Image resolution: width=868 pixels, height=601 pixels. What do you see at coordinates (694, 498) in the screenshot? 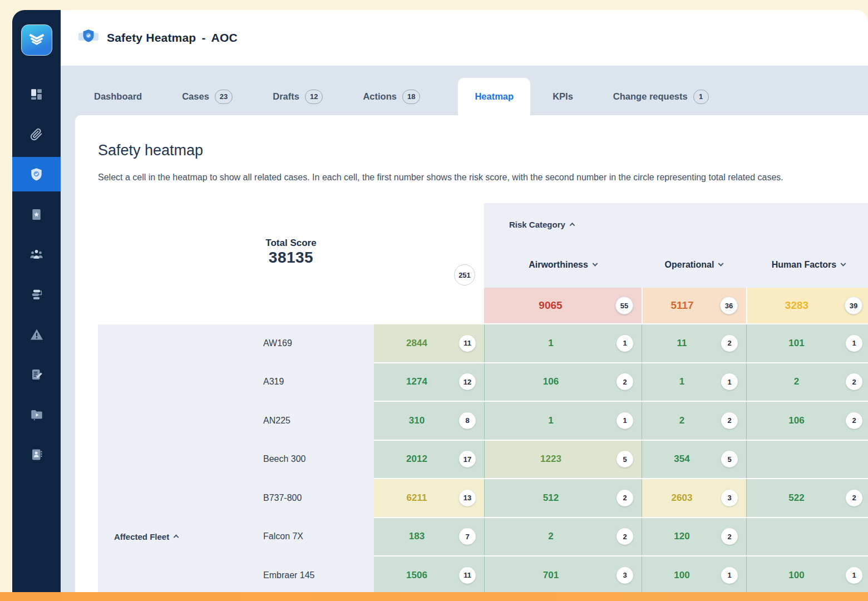
I see `heatmap-cell: 2603 3` at bounding box center [694, 498].